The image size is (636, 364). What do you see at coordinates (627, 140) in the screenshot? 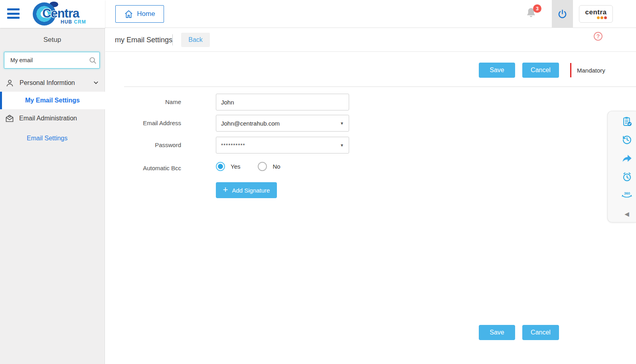
I see `history-icon` at bounding box center [627, 140].